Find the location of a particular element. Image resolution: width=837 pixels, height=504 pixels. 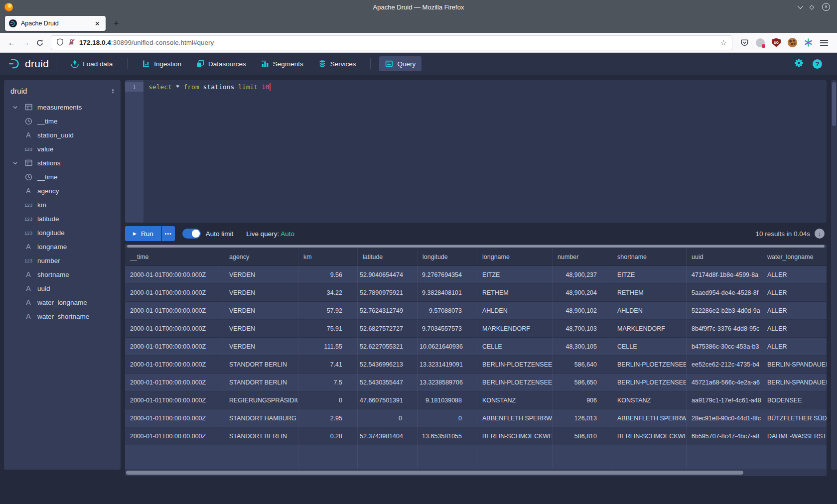

tree-column-longname: Alongname is located at coordinates (62, 247).